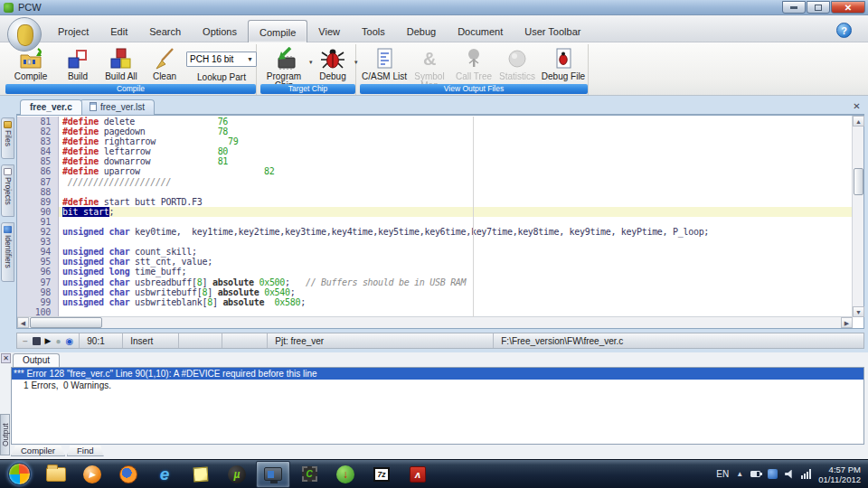  Describe the element at coordinates (128, 474) in the screenshot. I see `firefox-icon` at that location.